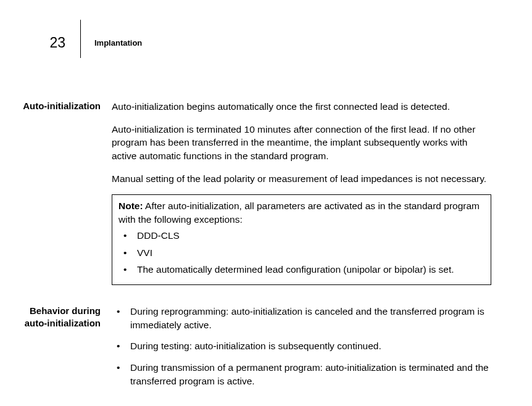 The width and height of the screenshot is (532, 406). What do you see at coordinates (301, 107) in the screenshot?
I see `paragraph: Auto-initialization begins automatically…` at bounding box center [301, 107].